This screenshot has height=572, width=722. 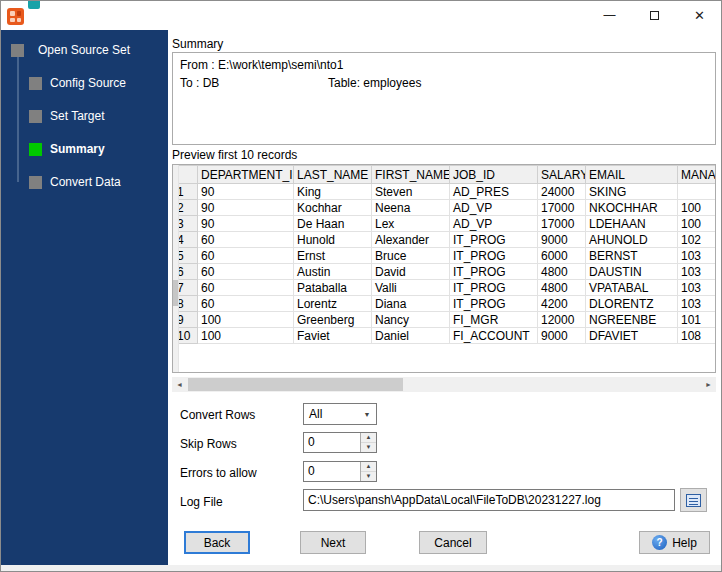 I want to click on wizard-step-summary: Summary, so click(x=84, y=150).